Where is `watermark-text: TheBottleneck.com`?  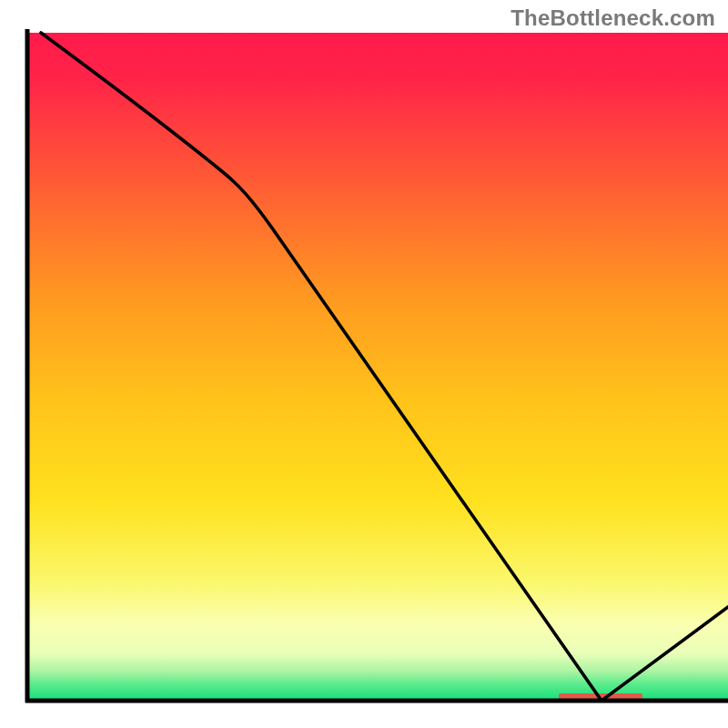 watermark-text: TheBottleneck.com is located at coordinates (613, 18).